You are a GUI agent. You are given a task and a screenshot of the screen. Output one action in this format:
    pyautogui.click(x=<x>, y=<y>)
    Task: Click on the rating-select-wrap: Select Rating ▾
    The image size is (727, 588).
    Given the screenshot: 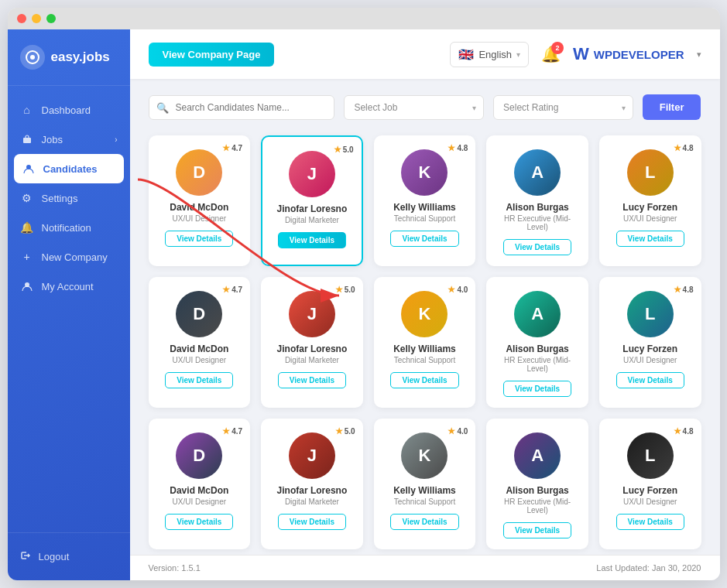 What is the action you would take?
    pyautogui.click(x=564, y=108)
    